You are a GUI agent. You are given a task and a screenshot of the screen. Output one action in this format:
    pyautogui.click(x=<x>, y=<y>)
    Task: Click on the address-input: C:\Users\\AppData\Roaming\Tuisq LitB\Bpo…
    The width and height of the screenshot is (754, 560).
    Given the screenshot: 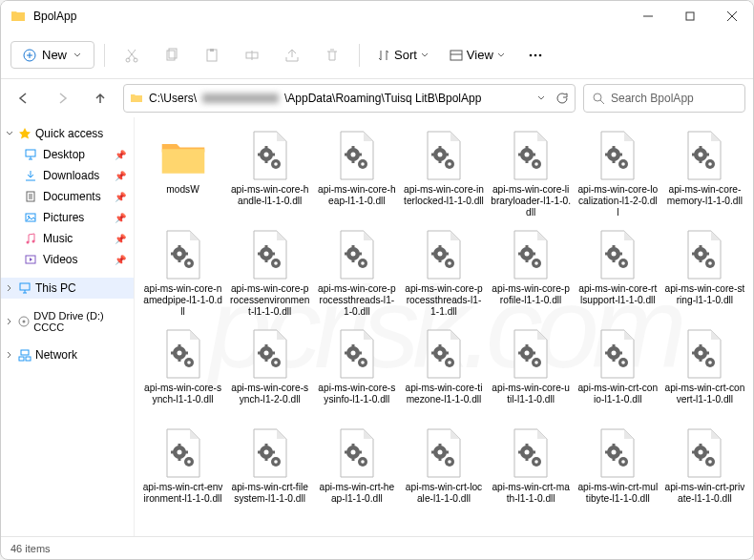 What is the action you would take?
    pyautogui.click(x=349, y=98)
    